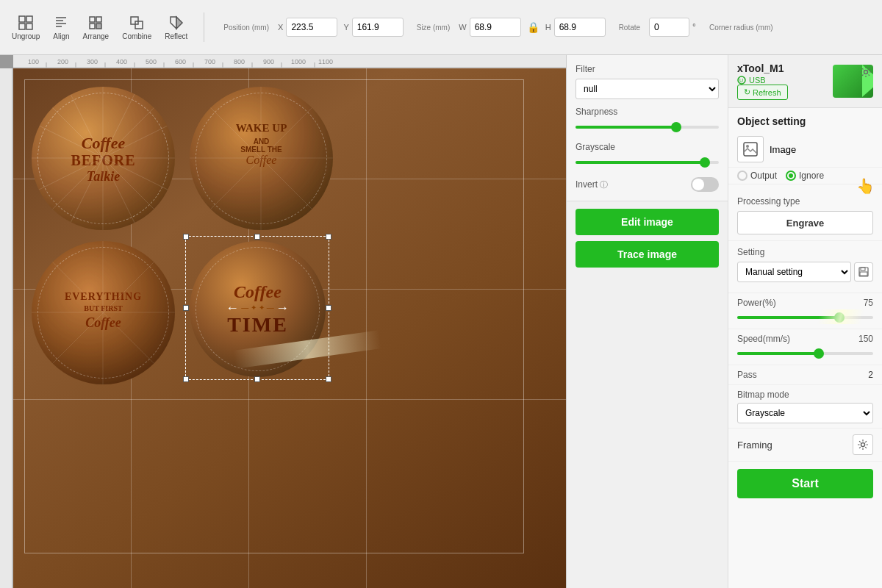 This screenshot has height=588, width=882. Describe the element at coordinates (93, 62) in the screenshot. I see `svg-text: 300` at that location.